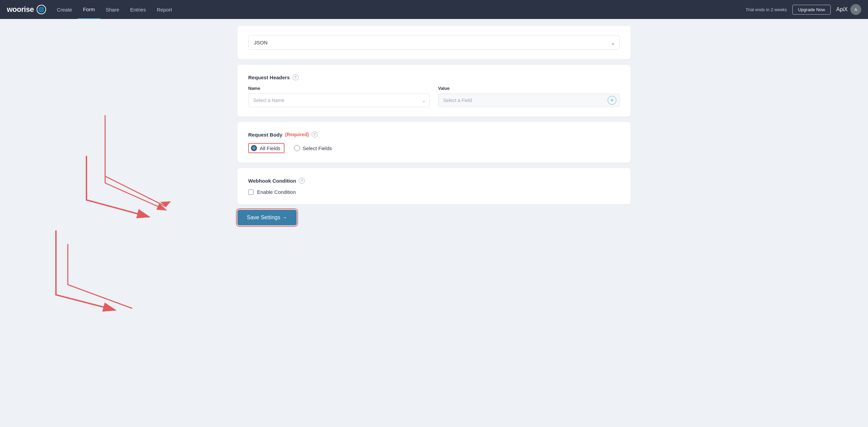  I want to click on username-label: ApiX, so click(842, 9).